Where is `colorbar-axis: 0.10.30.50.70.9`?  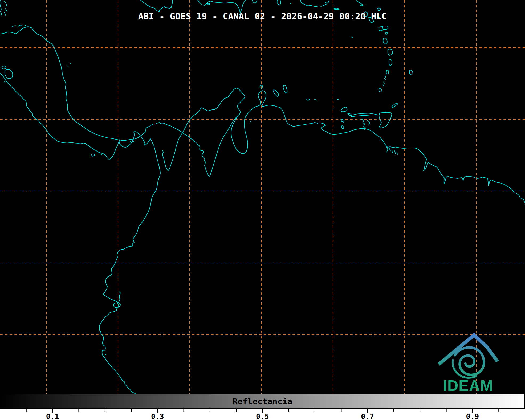 colorbar-axis: 0.10.30.50.70.9 is located at coordinates (263, 414).